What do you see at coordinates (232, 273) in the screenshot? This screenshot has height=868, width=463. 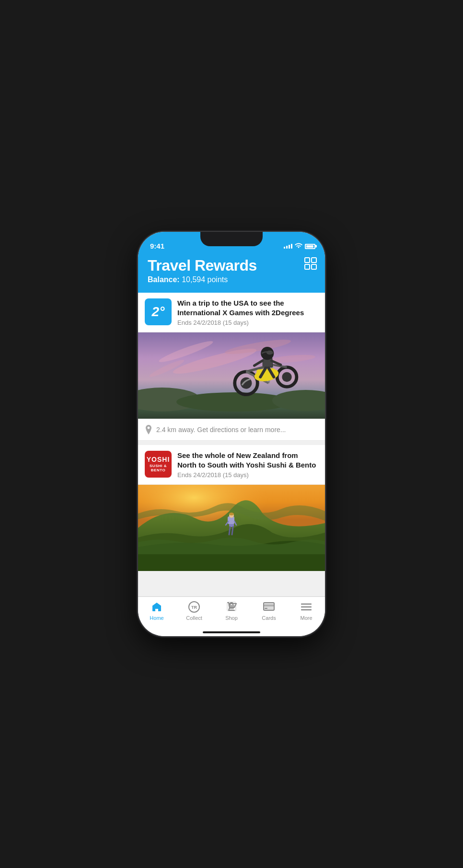 I see `app-header: Travel Rewards Balance: 10,594 points` at bounding box center [232, 273].